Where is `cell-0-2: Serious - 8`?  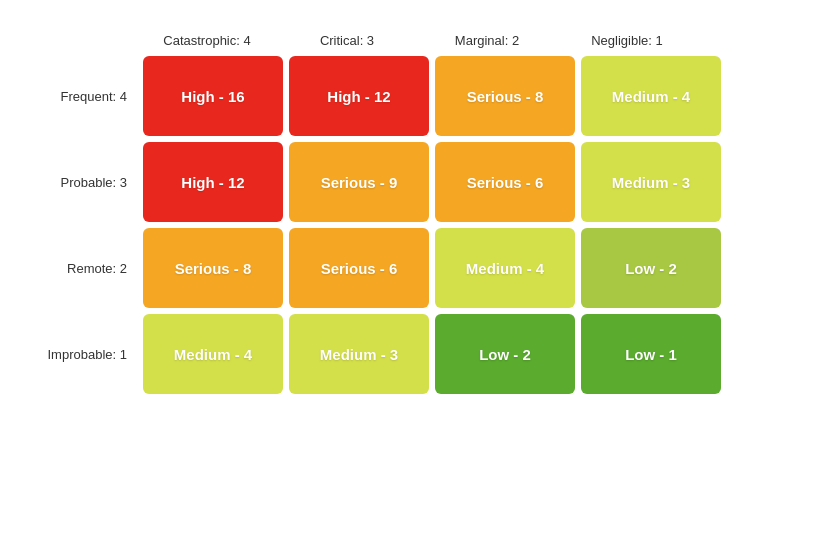
cell-0-2: Serious - 8 is located at coordinates (505, 96).